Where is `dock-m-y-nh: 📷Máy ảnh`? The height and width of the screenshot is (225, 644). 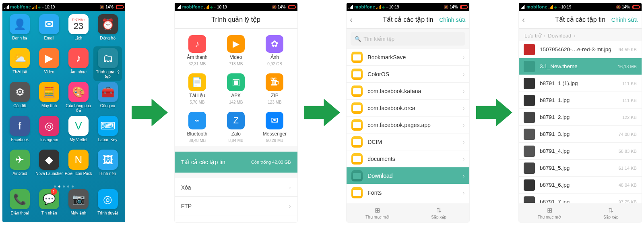
dock-m-y-nh: 📷Máy ảnh is located at coordinates (79, 205).